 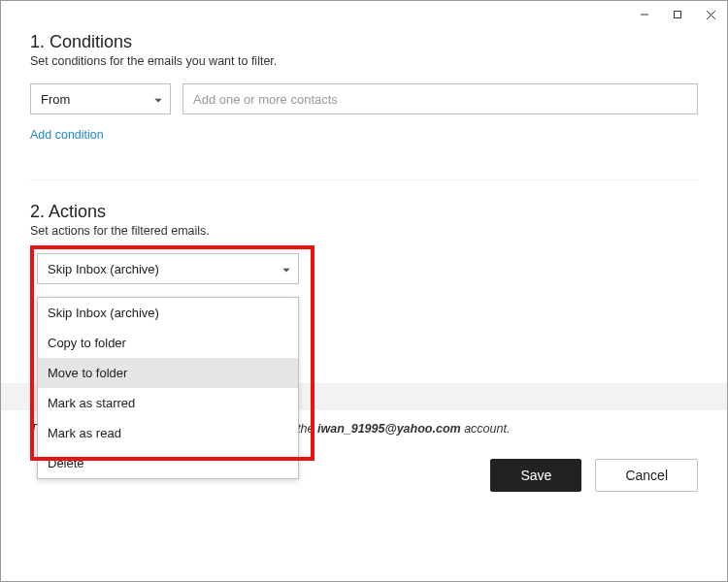 What do you see at coordinates (364, 211) in the screenshot?
I see `actions-heading: 2. Actions` at bounding box center [364, 211].